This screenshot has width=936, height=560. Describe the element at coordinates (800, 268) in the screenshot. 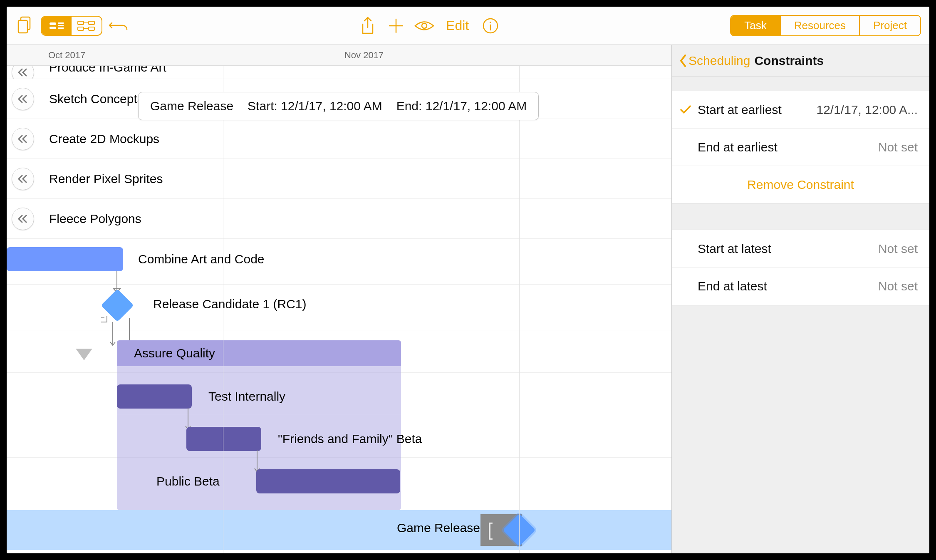

I see `constraints-latest-section: Start at latest Not set End at latest No…` at that location.